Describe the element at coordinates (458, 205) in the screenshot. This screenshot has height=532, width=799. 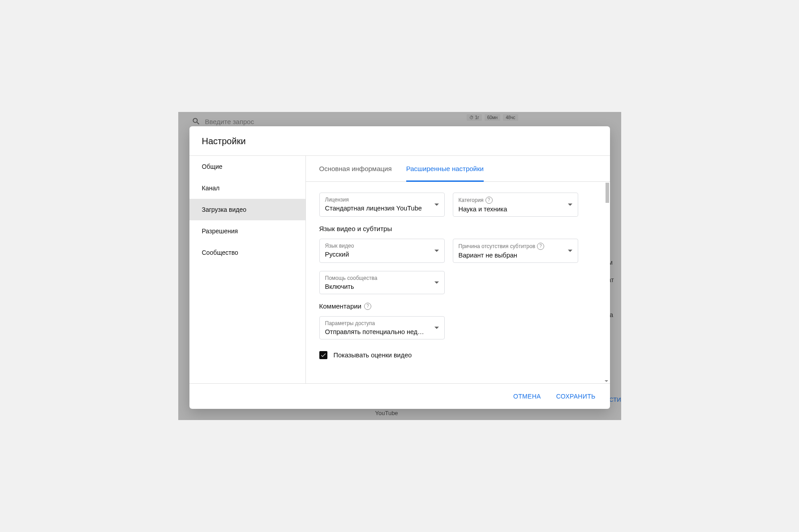
I see `form-row: Лицензия Стандартная лицензия YouTube Ка…` at that location.